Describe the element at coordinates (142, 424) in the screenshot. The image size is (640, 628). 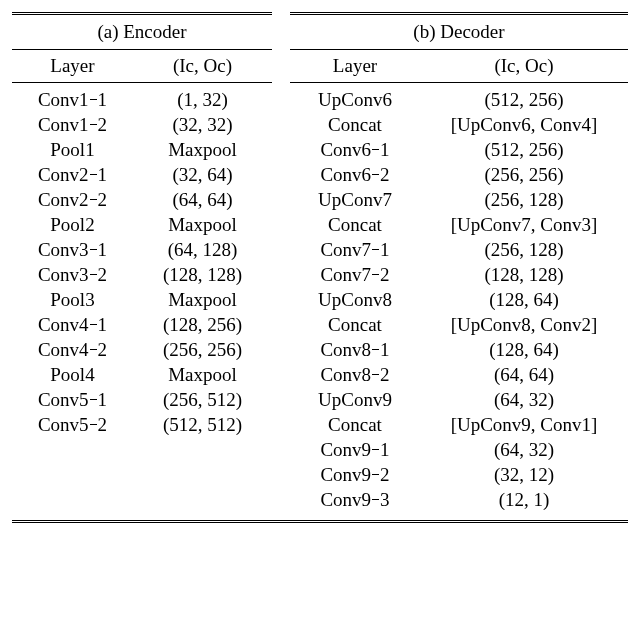
I see `table-row: Conv52(512, 512)` at that location.